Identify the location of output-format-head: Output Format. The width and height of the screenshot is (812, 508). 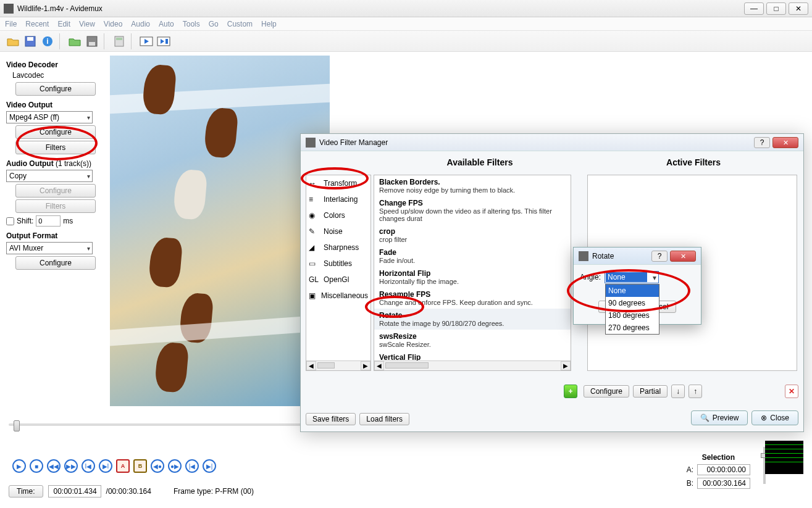
(56, 236).